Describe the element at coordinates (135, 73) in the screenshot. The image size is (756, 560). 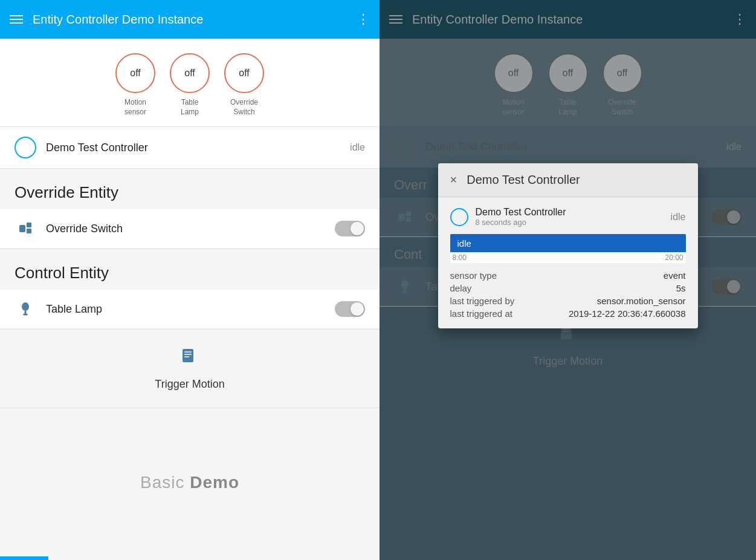
I see `sensor-circle-motion: off` at that location.